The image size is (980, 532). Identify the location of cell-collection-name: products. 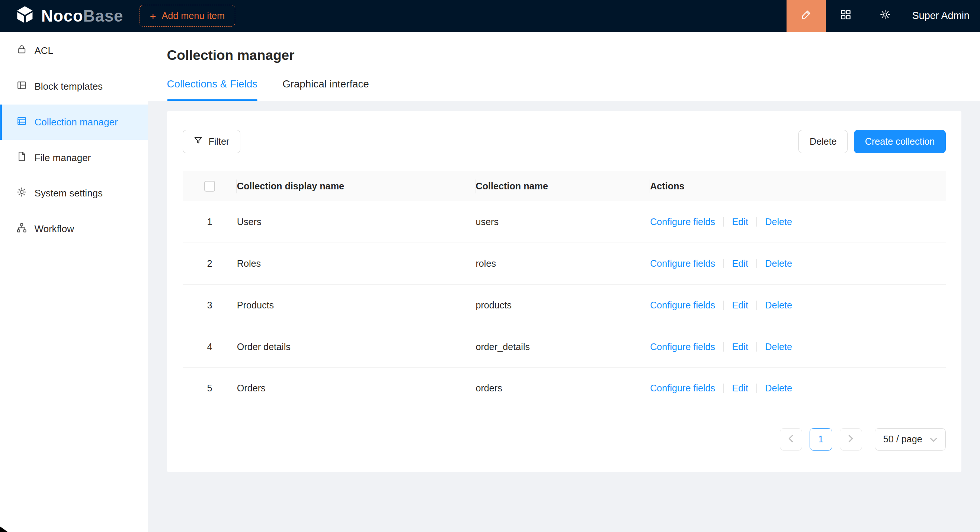
(563, 305).